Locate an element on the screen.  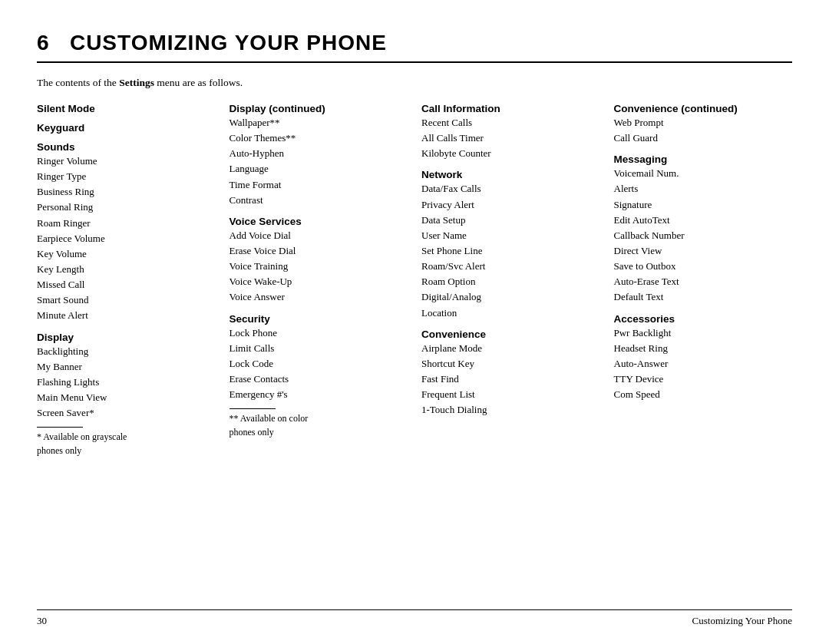
footnote: ** Available on color phones only is located at coordinates (269, 425).